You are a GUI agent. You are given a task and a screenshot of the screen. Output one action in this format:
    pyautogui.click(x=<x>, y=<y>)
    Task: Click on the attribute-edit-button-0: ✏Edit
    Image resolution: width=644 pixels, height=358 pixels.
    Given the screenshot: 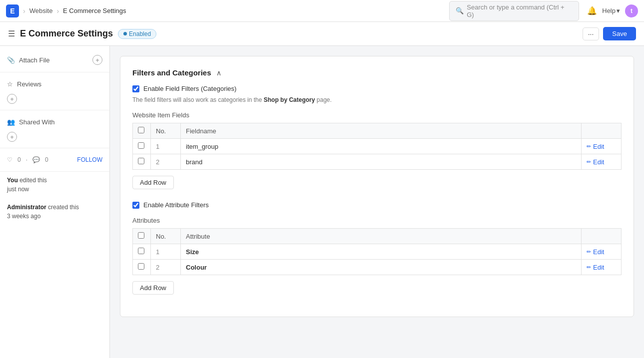 What is the action you would take?
    pyautogui.click(x=596, y=252)
    